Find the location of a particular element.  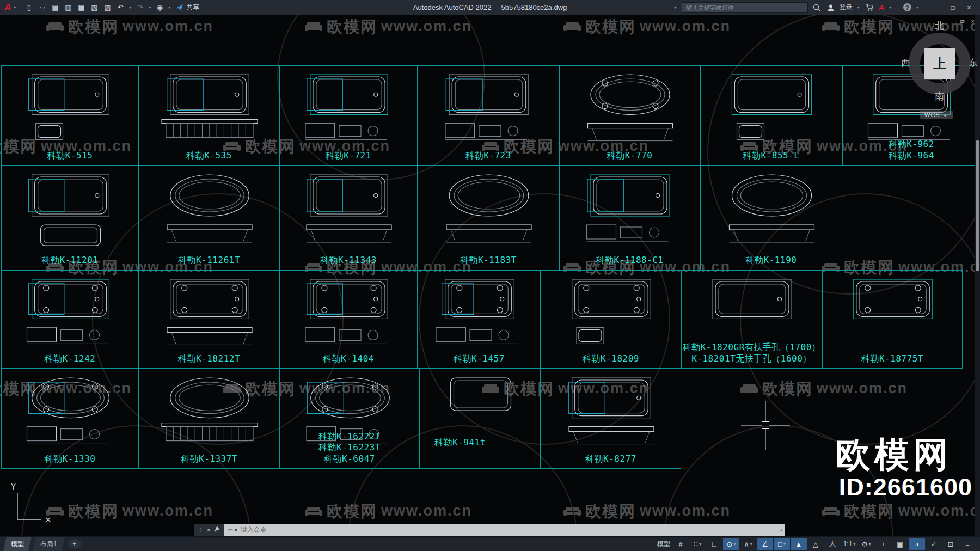

customization-icon: ≡ is located at coordinates (967, 544).